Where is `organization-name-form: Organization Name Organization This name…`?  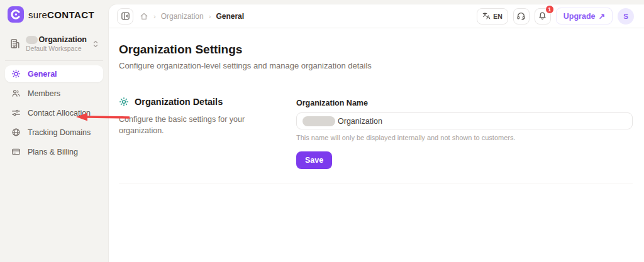 organization-name-form: Organization Name Organization This name… is located at coordinates (464, 133).